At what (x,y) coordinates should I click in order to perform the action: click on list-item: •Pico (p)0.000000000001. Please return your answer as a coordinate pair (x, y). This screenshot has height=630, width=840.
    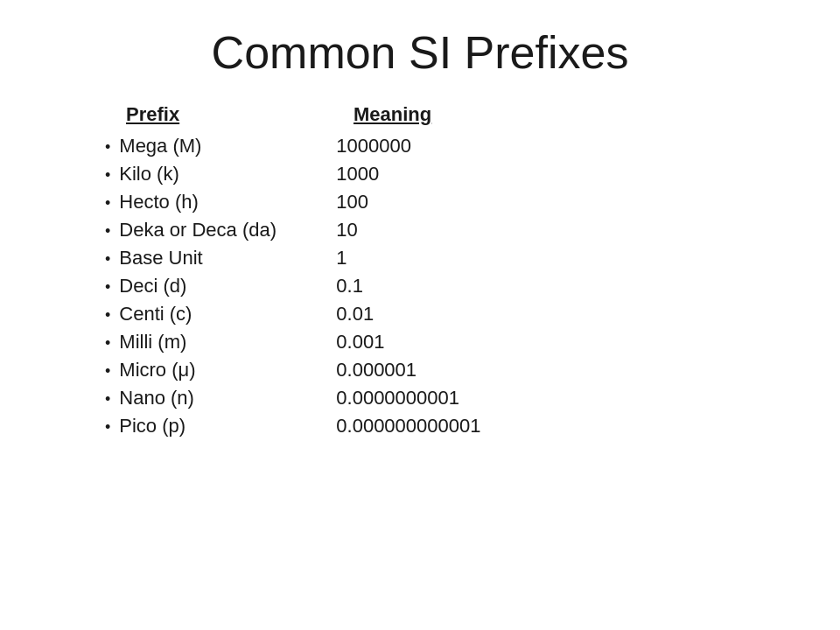
    Looking at the image, I should click on (446, 426).